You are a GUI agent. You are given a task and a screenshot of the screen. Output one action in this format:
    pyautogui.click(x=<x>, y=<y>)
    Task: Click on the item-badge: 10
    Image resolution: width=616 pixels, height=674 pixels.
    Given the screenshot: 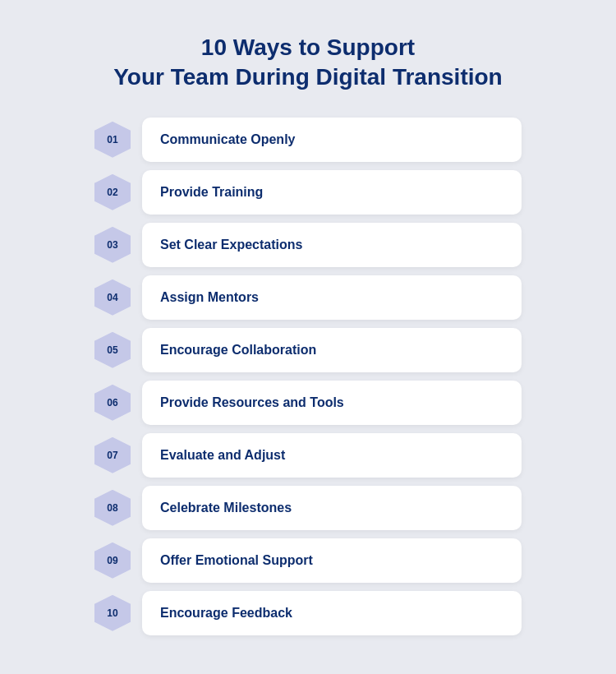 What is the action you would take?
    pyautogui.click(x=113, y=613)
    